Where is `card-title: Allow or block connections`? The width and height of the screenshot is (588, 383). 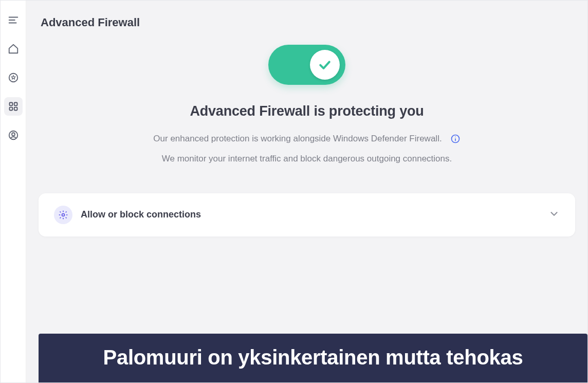 card-title: Allow or block connections is located at coordinates (315, 215).